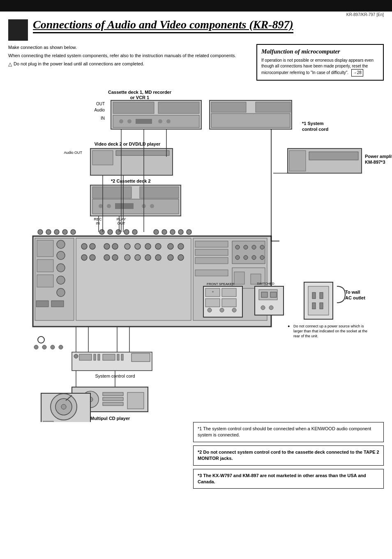 This screenshot has width=392, height=559. I want to click on warning-icon: △, so click(10, 64).